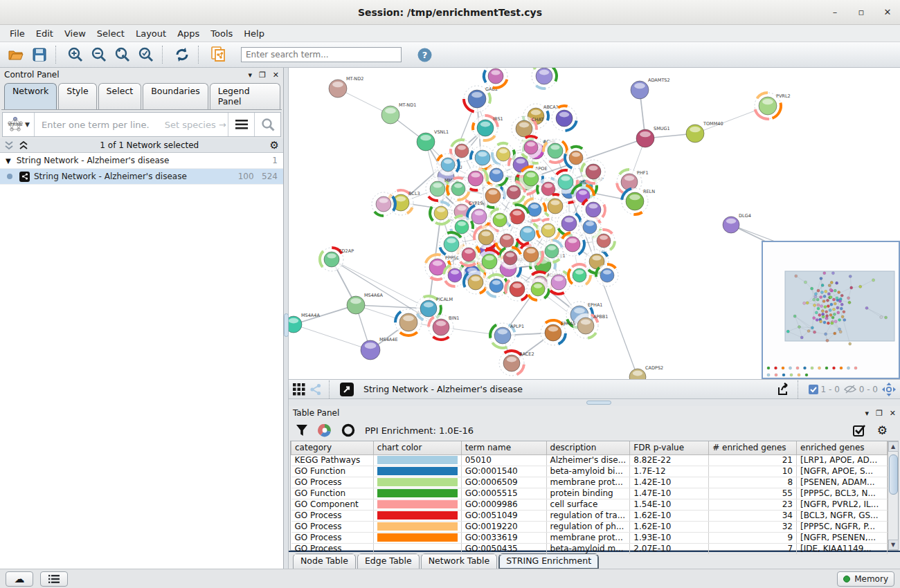 This screenshot has height=588, width=900. Describe the element at coordinates (669, 448) in the screenshot. I see `column-header-fdr-p-value: FDR p-value` at that location.